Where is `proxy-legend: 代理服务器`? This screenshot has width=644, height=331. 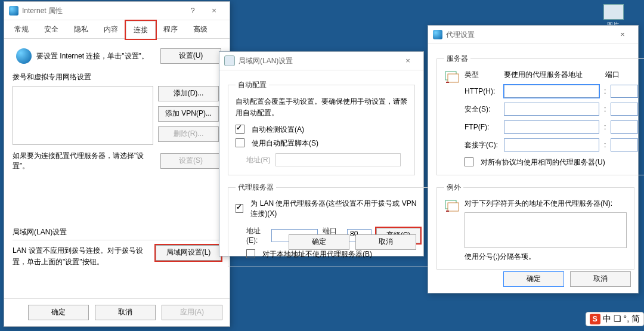
proxy-legend: 代理服务器 is located at coordinates (256, 187).